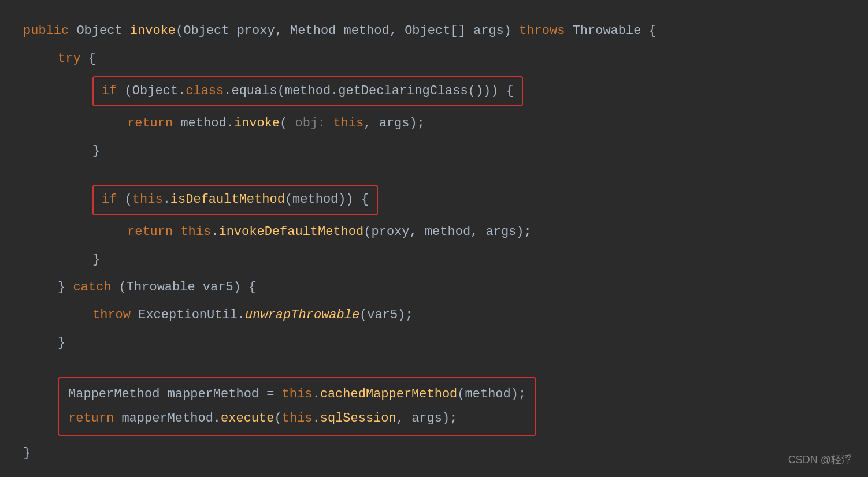 The image size is (868, 477). Describe the element at coordinates (434, 31) in the screenshot. I see `line-1: public Object invoke(Object proxy, Metho…` at that location.